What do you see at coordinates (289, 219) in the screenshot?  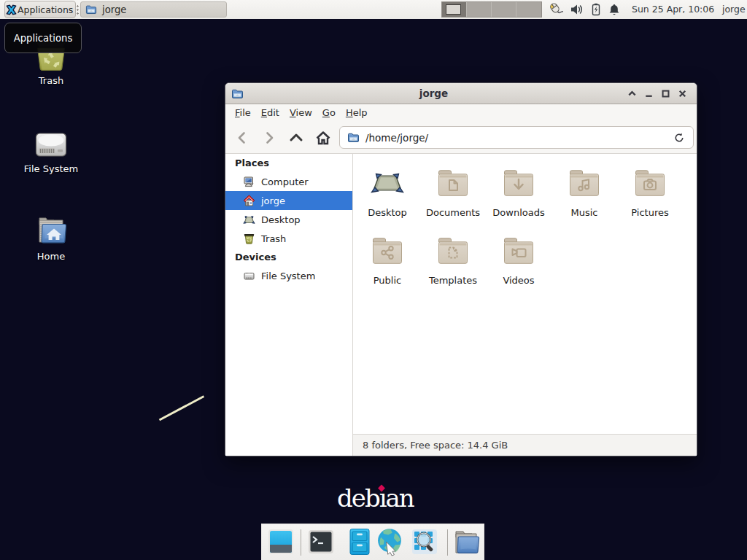 I see `sidebar-item-desktop: Desktop` at bounding box center [289, 219].